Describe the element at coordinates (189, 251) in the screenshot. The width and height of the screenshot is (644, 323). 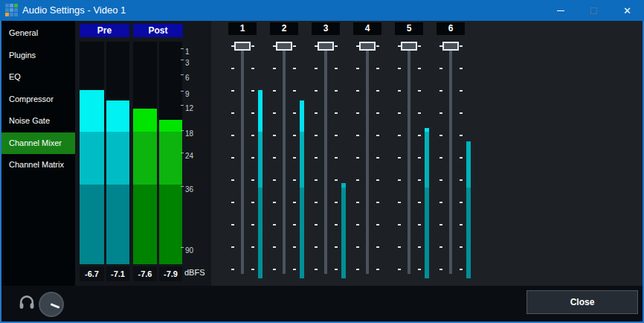
I see `scale-tick-label: 90` at that location.